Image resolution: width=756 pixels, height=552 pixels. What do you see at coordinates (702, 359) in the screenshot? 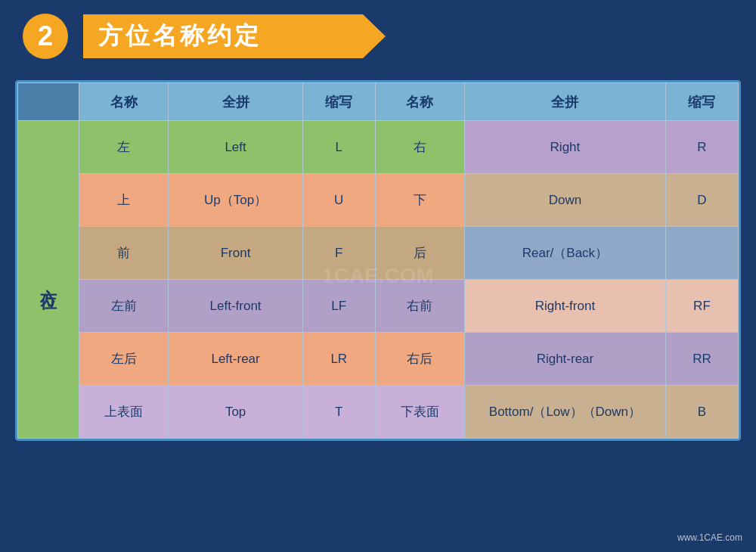
I see `cell-abbr-right: RR` at bounding box center [702, 359].